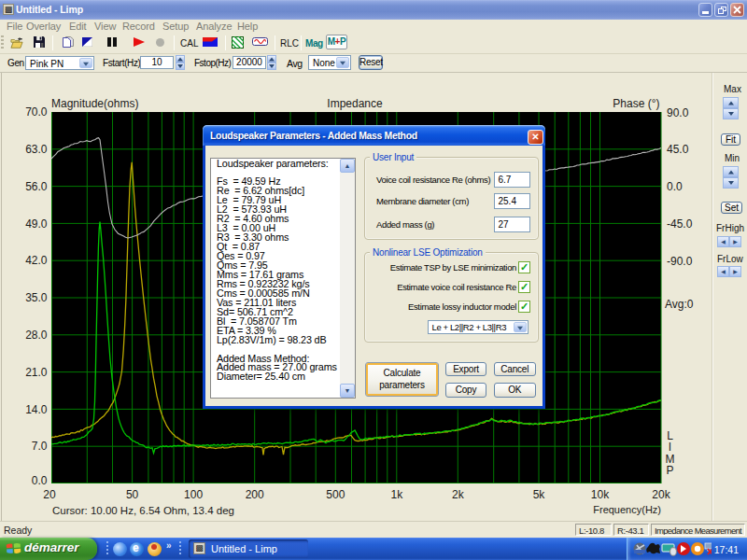 The width and height of the screenshot is (747, 560). What do you see at coordinates (627, 510) in the screenshot?
I see `svg-text: Frequency(Hz)` at bounding box center [627, 510].